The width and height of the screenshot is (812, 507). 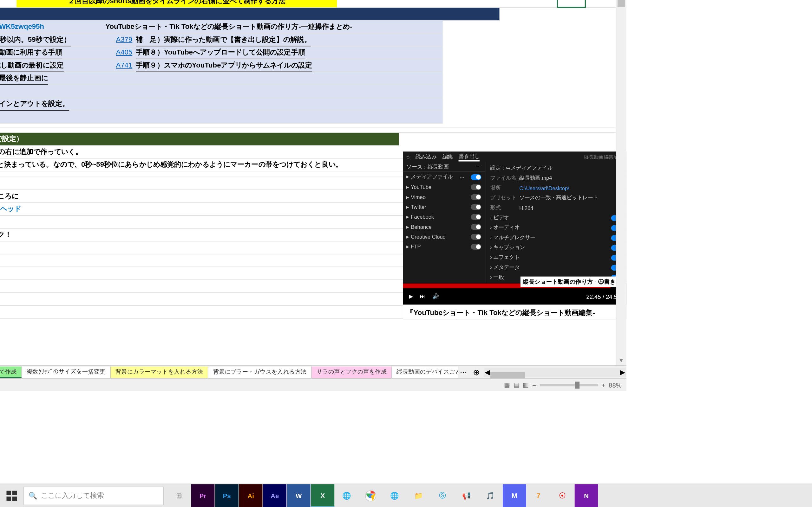 I want to click on cell: A741, so click(x=125, y=66).